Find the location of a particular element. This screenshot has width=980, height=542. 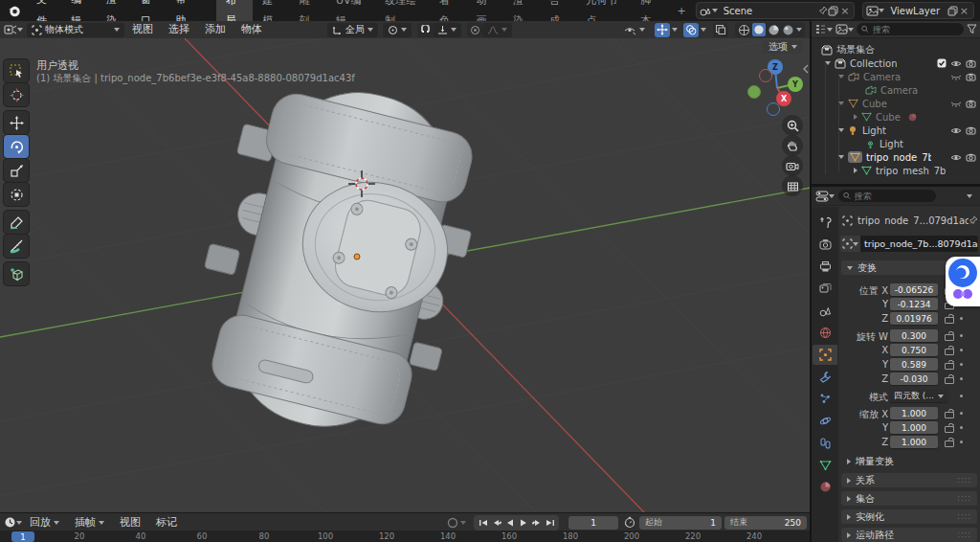

menu-playback: 回放 is located at coordinates (44, 523).